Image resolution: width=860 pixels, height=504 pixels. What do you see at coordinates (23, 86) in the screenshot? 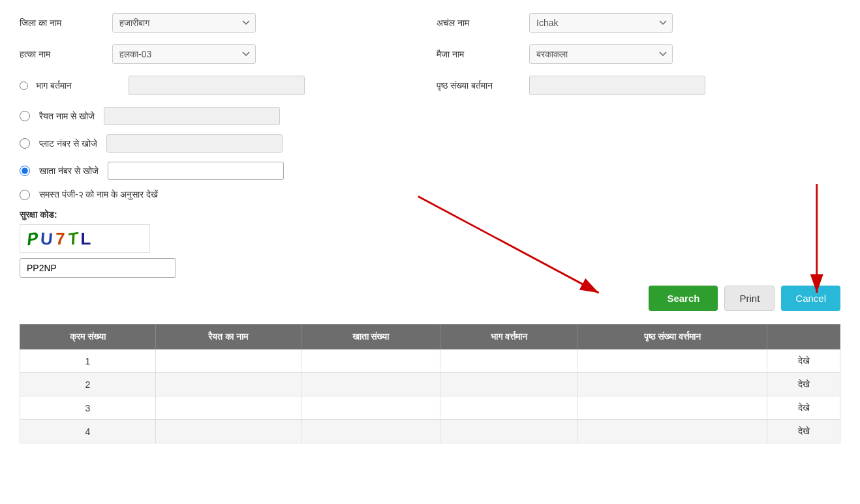
I see `bhag-radio` at bounding box center [23, 86].